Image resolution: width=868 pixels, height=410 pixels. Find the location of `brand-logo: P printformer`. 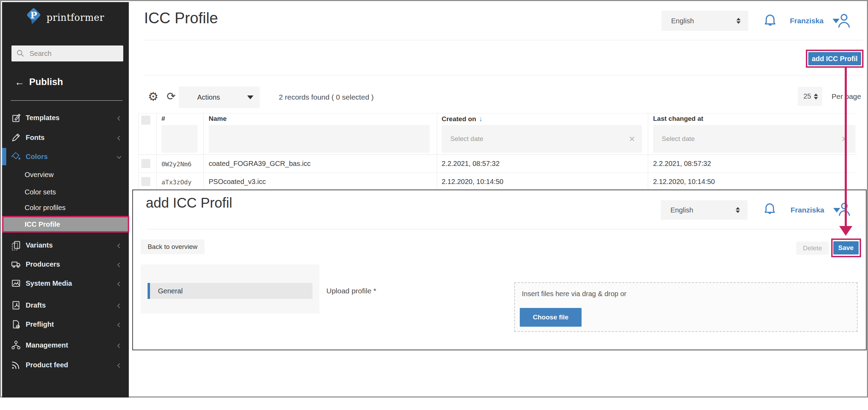

brand-logo: P printformer is located at coordinates (64, 17).